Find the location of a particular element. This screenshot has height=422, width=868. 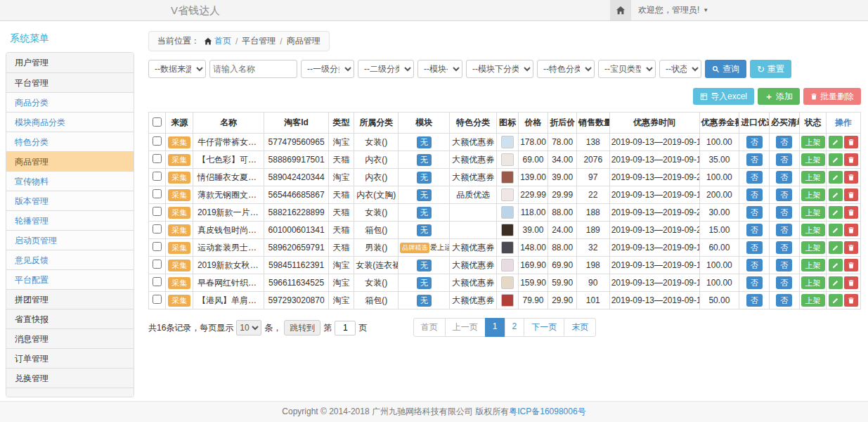

filter-level2-category: --二级分类-- is located at coordinates (386, 69).